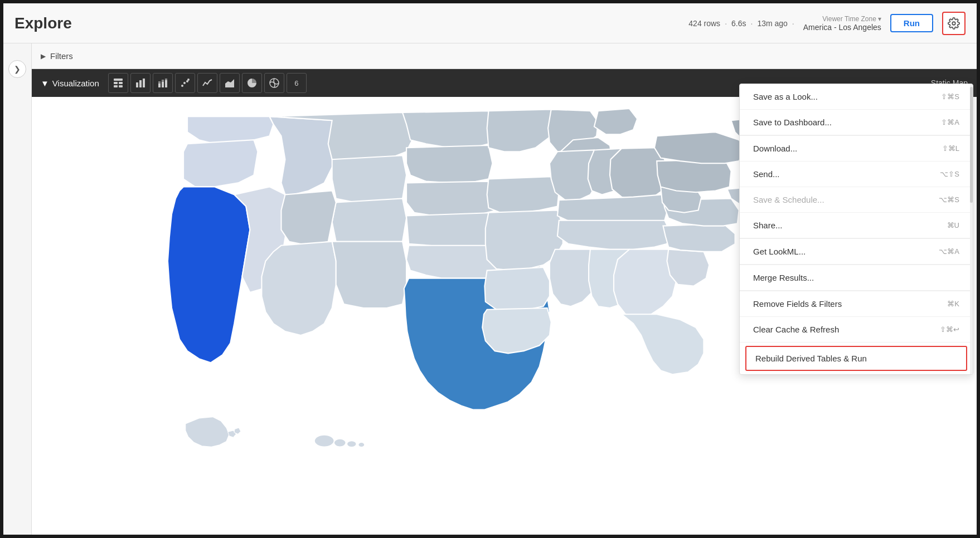 This screenshot has height=538, width=980. I want to click on menu-label-get-lookml: Get LookML..., so click(779, 252).